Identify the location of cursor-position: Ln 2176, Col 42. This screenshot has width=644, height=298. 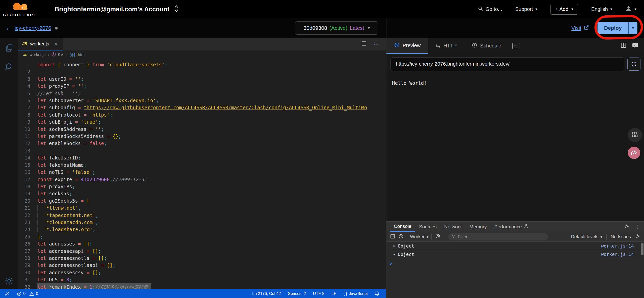
(266, 294).